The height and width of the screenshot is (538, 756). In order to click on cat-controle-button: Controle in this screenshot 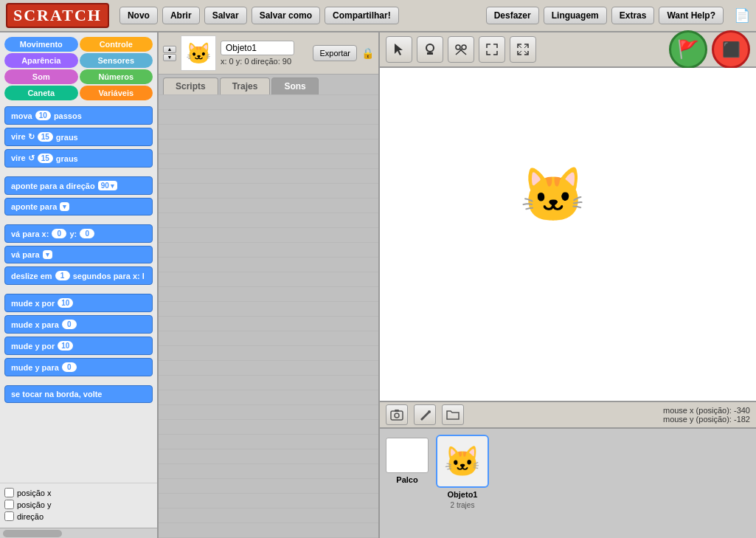, I will do `click(117, 44)`.